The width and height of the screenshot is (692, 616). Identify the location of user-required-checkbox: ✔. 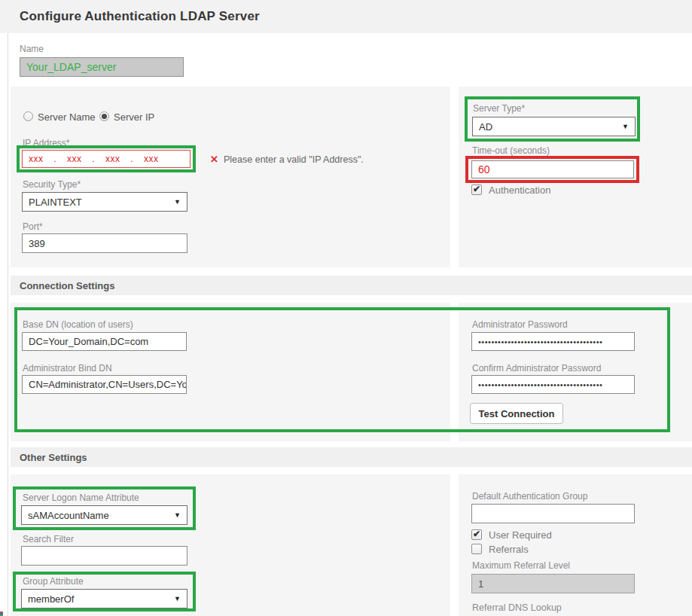
(477, 535).